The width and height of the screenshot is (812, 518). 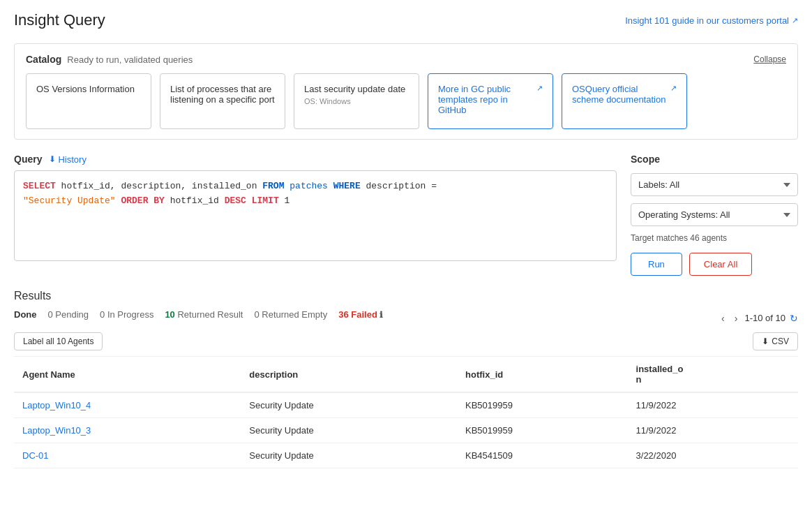 What do you see at coordinates (406, 296) in the screenshot?
I see `results-title: Results` at bounding box center [406, 296].